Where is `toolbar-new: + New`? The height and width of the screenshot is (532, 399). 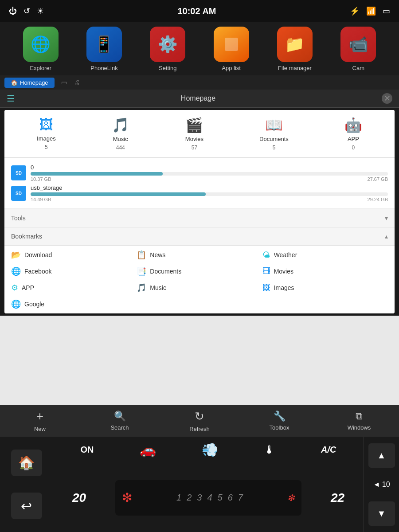 toolbar-new: + New is located at coordinates (40, 421).